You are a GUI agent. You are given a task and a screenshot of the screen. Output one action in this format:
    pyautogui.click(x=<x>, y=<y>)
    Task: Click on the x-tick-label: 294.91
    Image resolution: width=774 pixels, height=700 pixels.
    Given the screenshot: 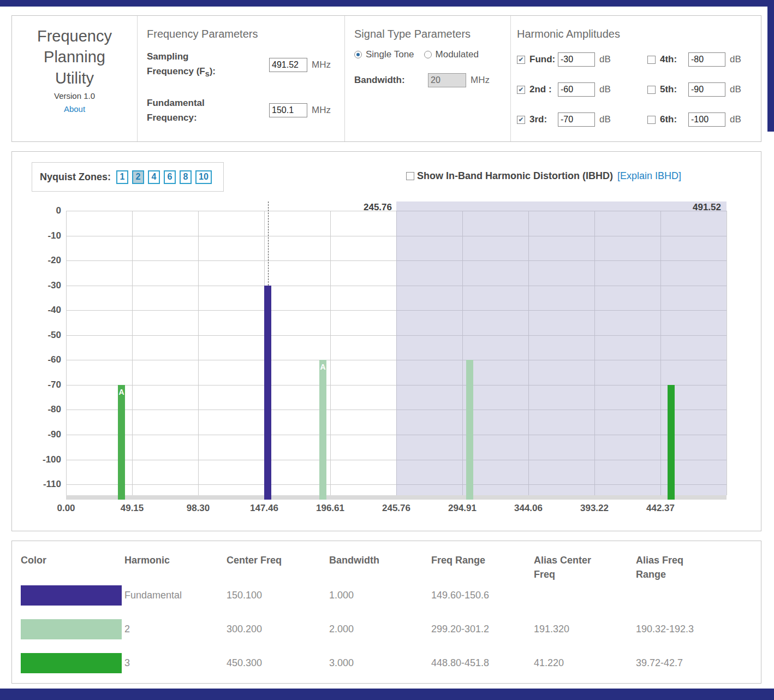 What is the action you would take?
    pyautogui.click(x=462, y=508)
    